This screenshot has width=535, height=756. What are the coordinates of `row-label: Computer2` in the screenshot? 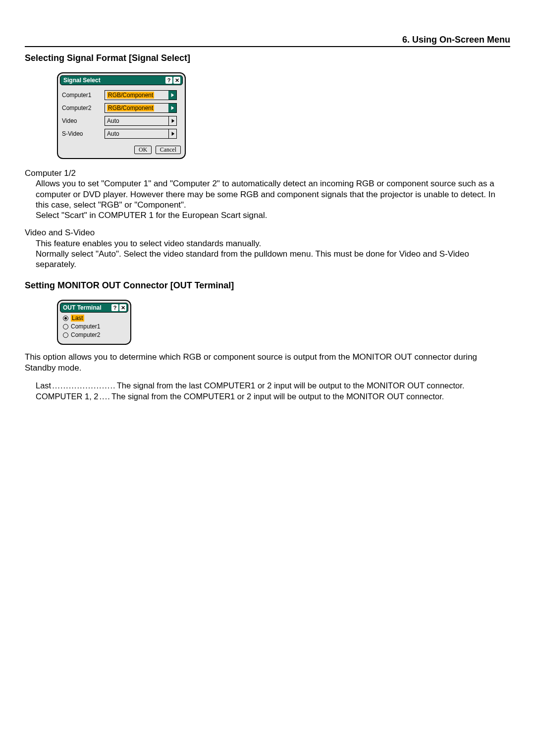 It's located at (83, 108).